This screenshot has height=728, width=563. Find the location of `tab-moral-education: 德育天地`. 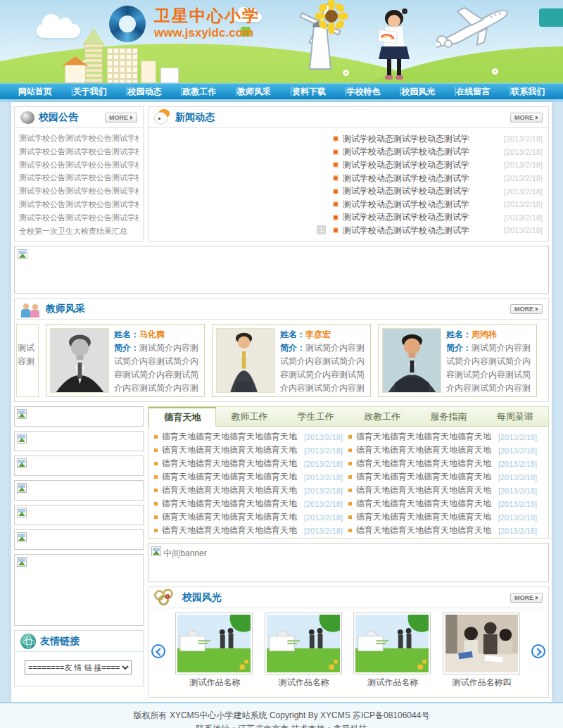

tab-moral-education: 德育天地 is located at coordinates (182, 417).